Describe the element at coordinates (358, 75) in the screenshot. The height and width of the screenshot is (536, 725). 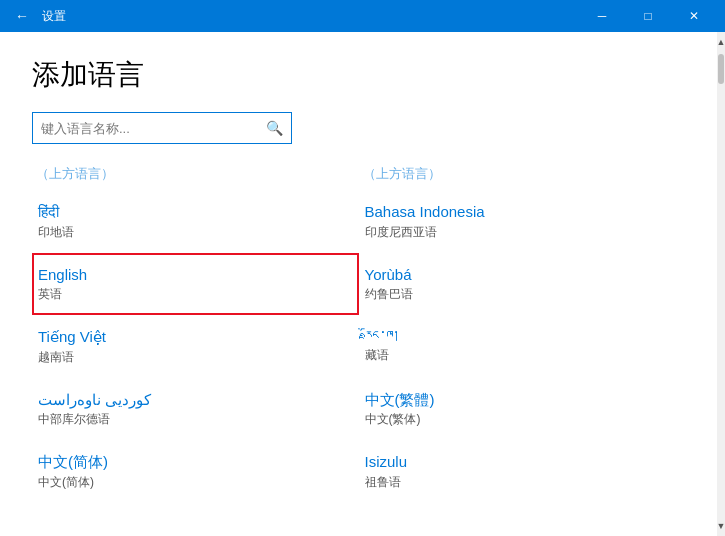
I see `page-title: 添加语言` at that location.